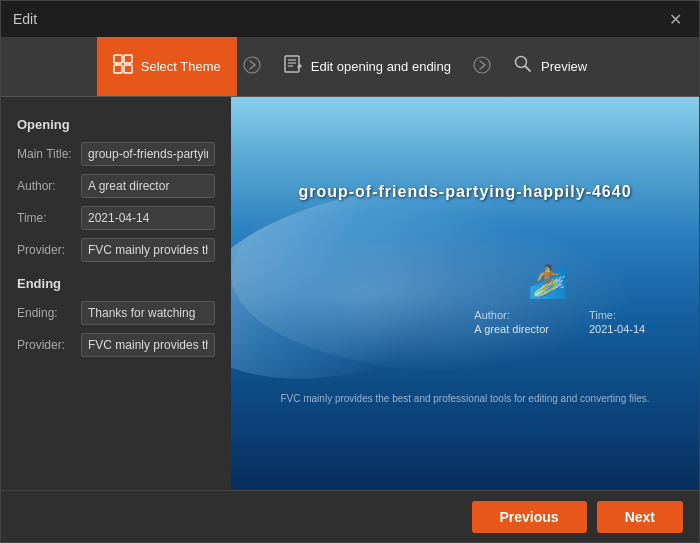 The height and width of the screenshot is (543, 700). I want to click on toolbar-edit-opening: Edit opening and ending, so click(367, 66).